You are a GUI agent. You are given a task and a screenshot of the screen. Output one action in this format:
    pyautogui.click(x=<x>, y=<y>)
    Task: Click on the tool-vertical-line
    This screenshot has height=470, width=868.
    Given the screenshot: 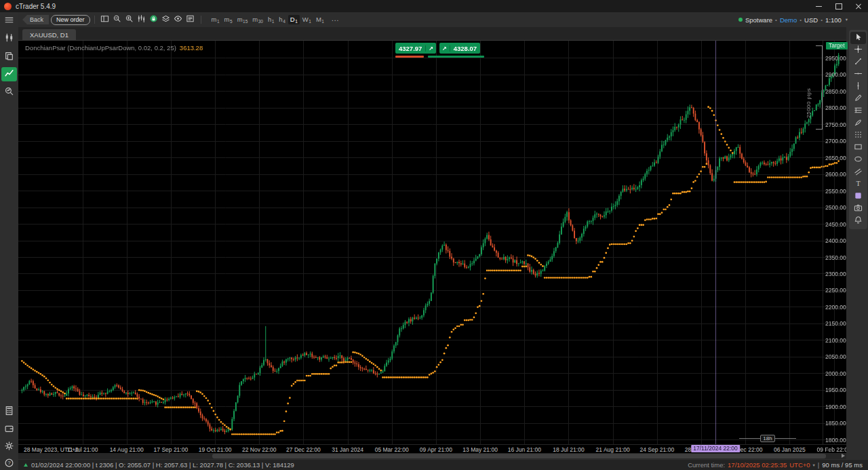 What is the action you would take?
    pyautogui.click(x=859, y=87)
    